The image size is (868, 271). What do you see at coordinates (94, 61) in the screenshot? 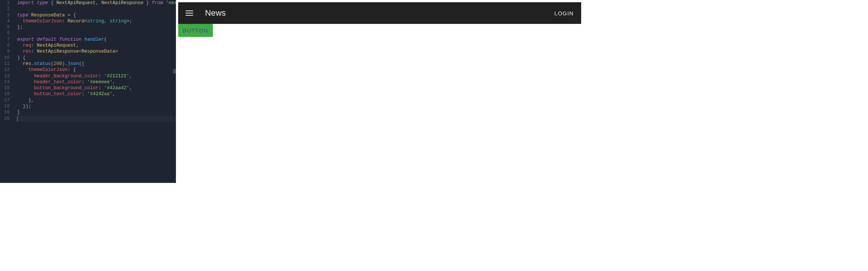
I see `code-area: import type { NextApiRequest, NextApiRes…` at bounding box center [94, 61].